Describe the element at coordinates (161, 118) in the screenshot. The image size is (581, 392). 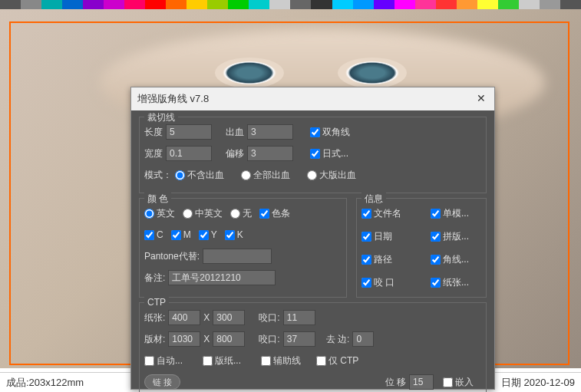
I see `group-cropmarks-label: 裁切线` at that location.